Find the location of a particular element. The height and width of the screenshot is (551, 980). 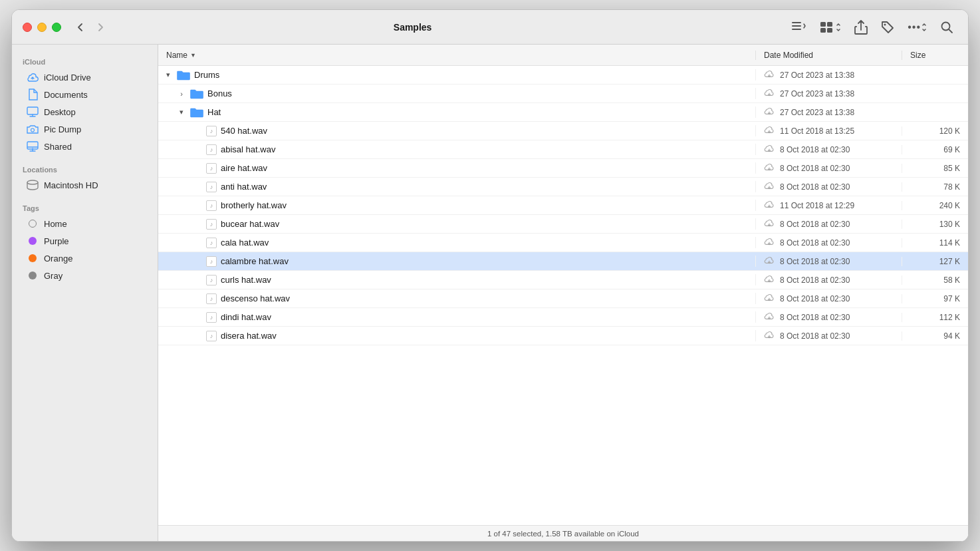

sidebar-item-label: Orange is located at coordinates (59, 258).